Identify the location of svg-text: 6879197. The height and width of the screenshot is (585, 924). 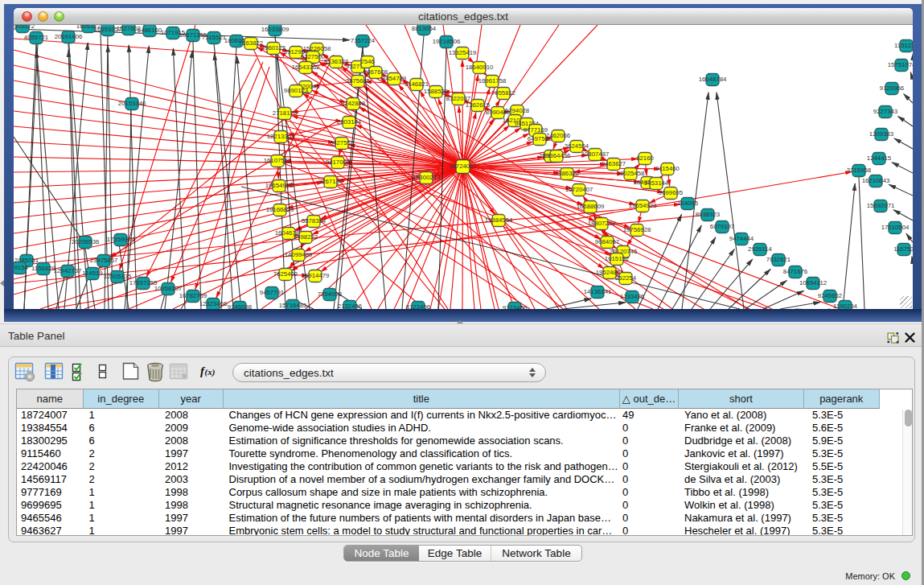
(722, 227).